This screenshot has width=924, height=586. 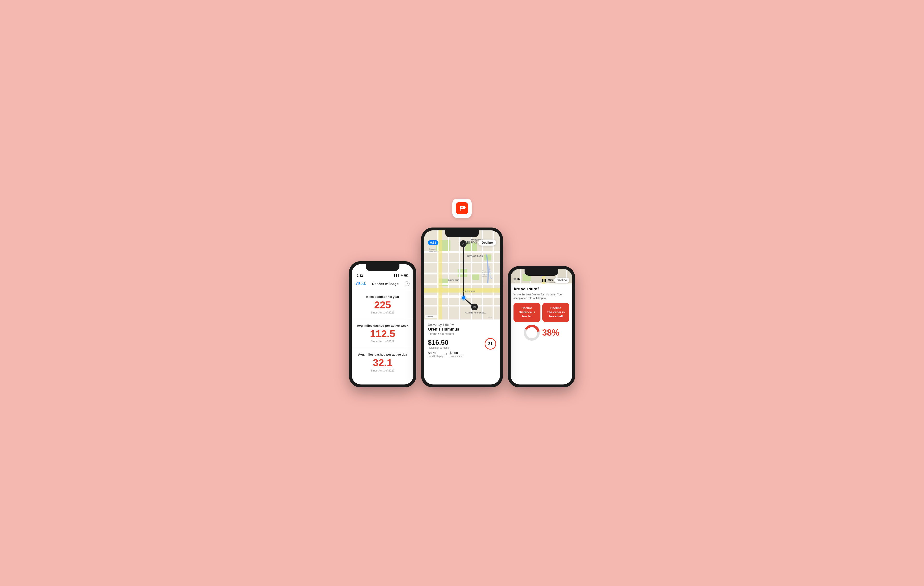 What do you see at coordinates (487, 243) in the screenshot?
I see `phone2-decline-button: Decline` at bounding box center [487, 243].